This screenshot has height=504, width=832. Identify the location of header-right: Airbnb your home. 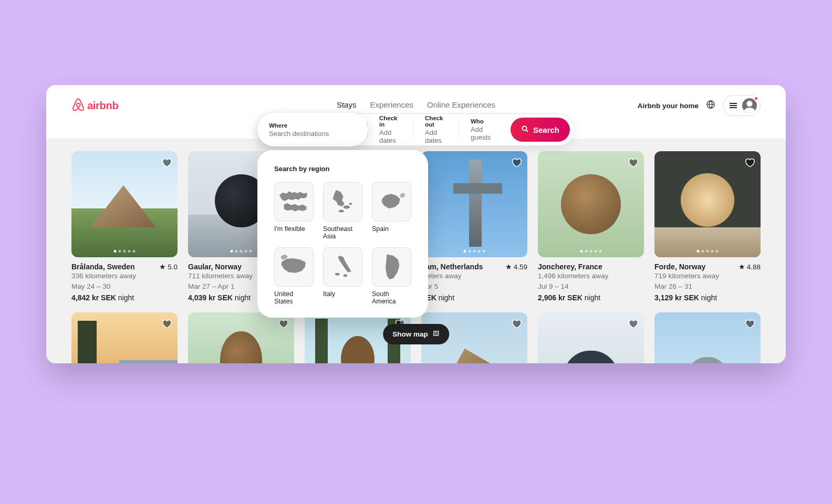
(699, 106).